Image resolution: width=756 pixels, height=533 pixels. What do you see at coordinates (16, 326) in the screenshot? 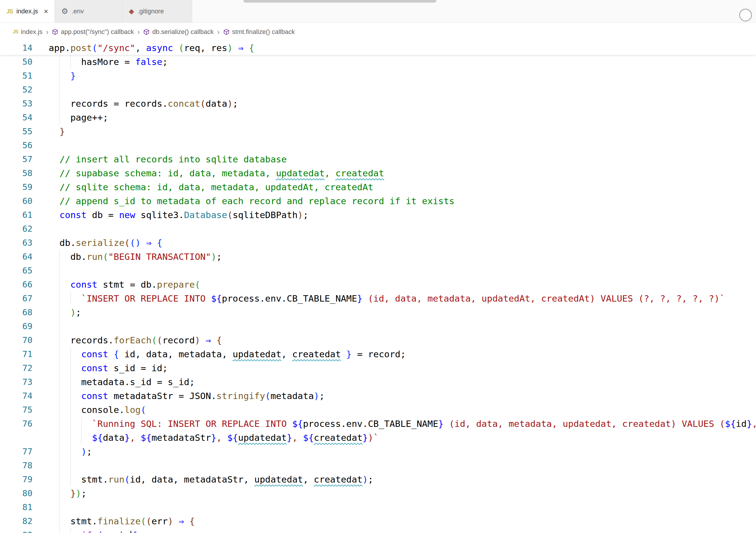
I see `line-number: 69` at bounding box center [16, 326].